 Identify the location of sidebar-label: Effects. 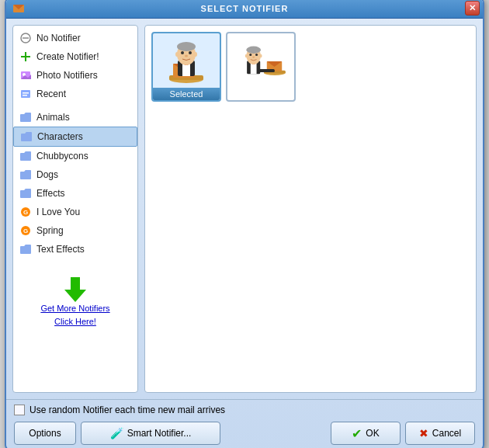
(50, 193).